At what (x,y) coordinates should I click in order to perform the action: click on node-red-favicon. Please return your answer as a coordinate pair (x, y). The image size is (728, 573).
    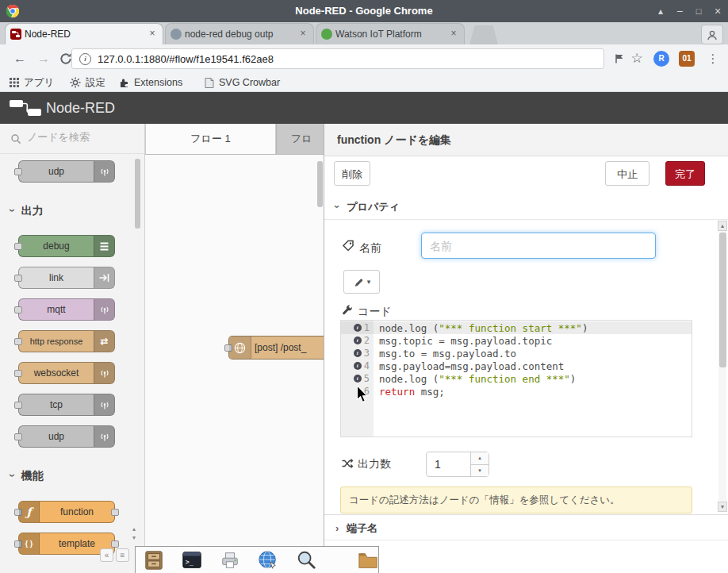
    Looking at the image, I should click on (16, 34).